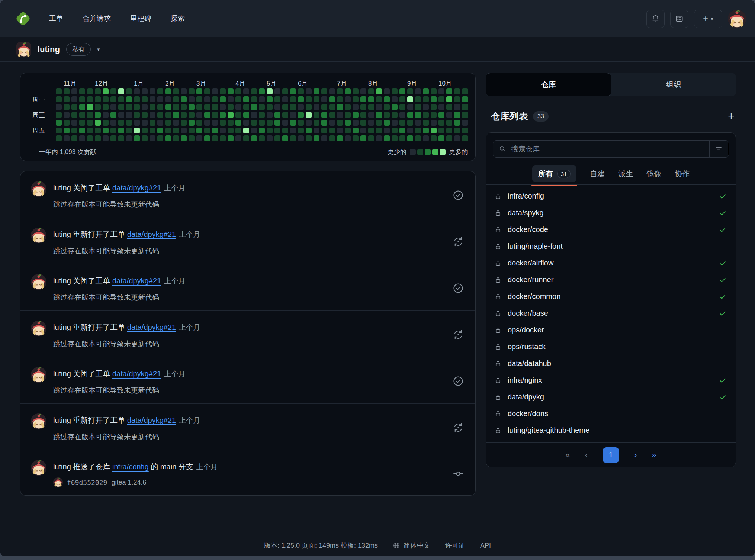 The width and height of the screenshot is (755, 560). Describe the element at coordinates (87, 483) in the screenshot. I see `commit-hash: f69d552029` at that location.